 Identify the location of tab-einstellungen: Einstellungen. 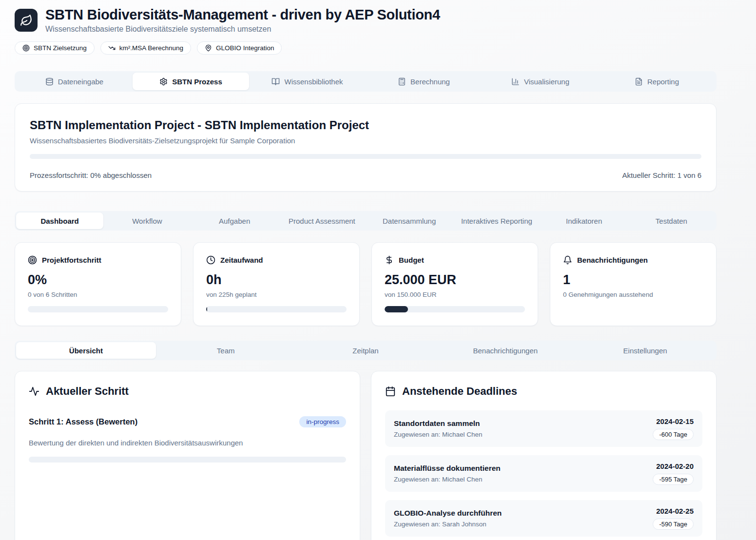
(645, 350).